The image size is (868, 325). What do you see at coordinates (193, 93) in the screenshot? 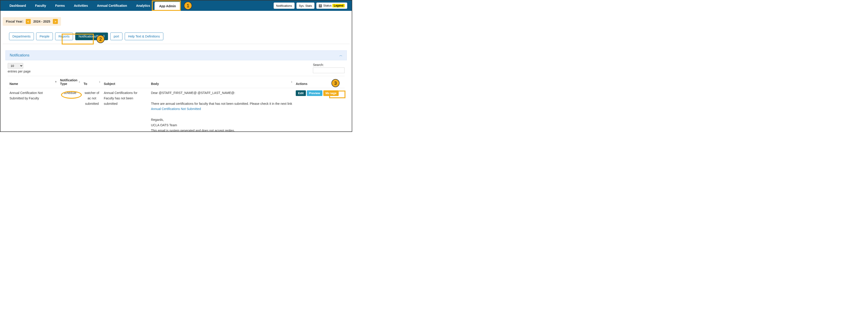
I see `body-greeting: Dear @STAFF_FIRST_NAME@ @STAFF_LAST_NAME…` at bounding box center [193, 93].